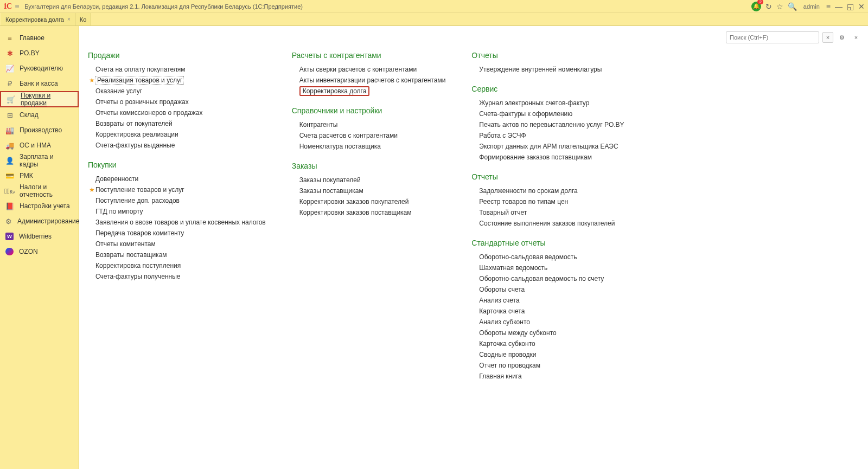  I want to click on sidebar-item-icon: ᴬᷝкᵥ, so click(10, 191).